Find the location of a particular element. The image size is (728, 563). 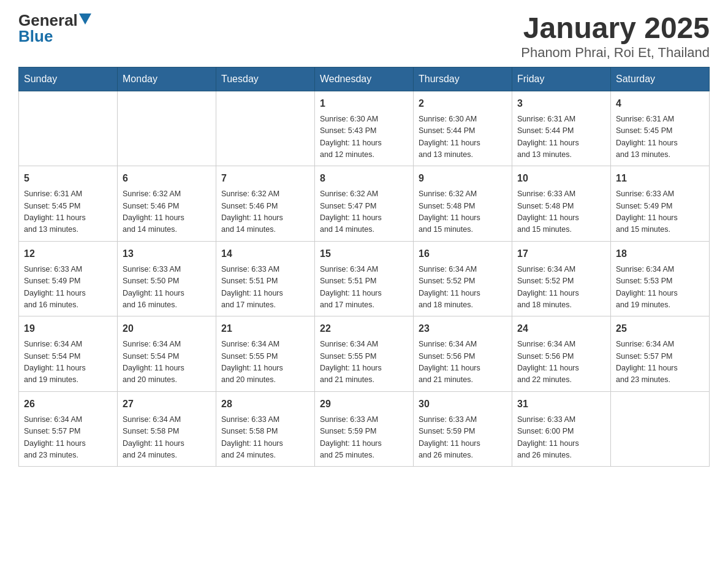

day-of-week-header: Monday is located at coordinates (167, 79).